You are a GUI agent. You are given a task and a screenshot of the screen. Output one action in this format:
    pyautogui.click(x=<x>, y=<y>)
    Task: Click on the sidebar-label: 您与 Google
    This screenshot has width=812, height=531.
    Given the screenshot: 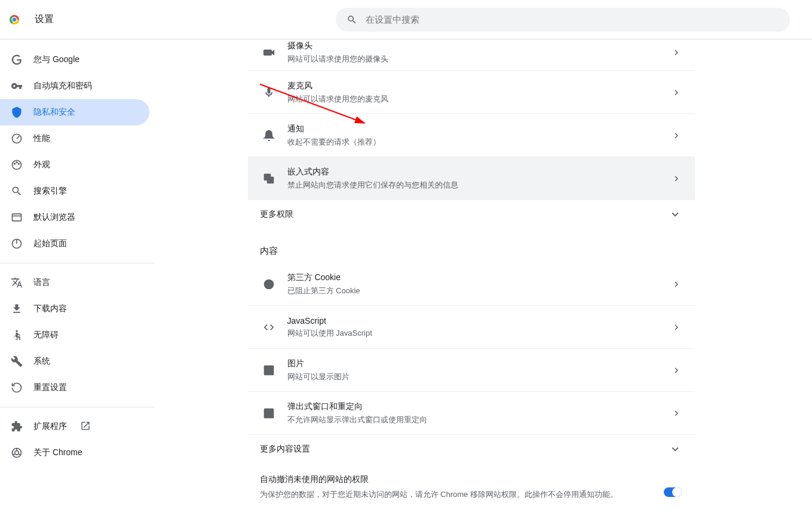 What is the action you would take?
    pyautogui.click(x=56, y=60)
    